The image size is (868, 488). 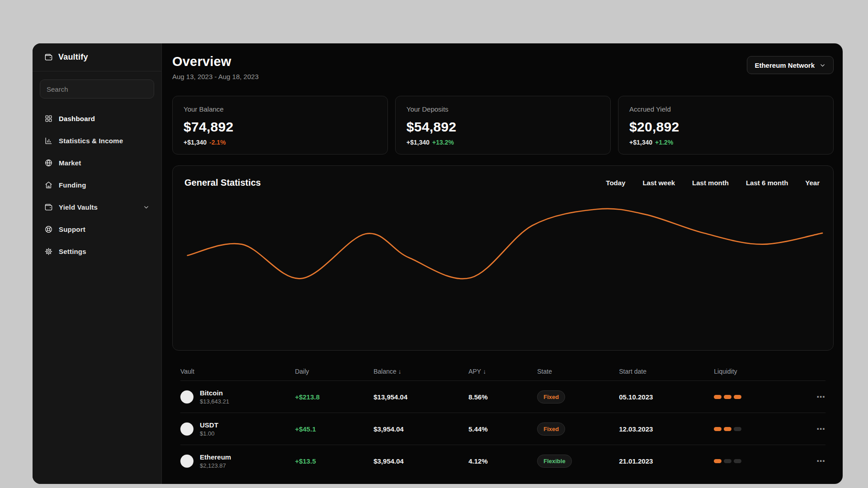 What do you see at coordinates (664, 142) in the screenshot?
I see `stat-delta-percent: +1.2%` at bounding box center [664, 142].